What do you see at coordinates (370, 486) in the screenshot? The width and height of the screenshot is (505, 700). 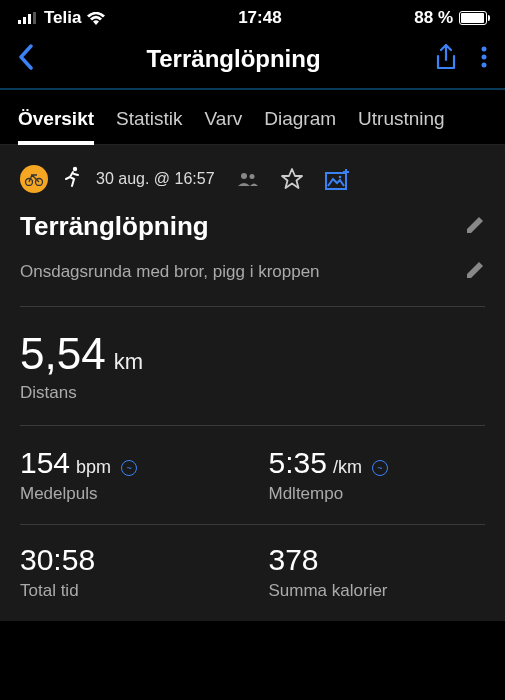 I see `pace-stat: 5:35 /km ~ Mdltempo` at bounding box center [370, 486].